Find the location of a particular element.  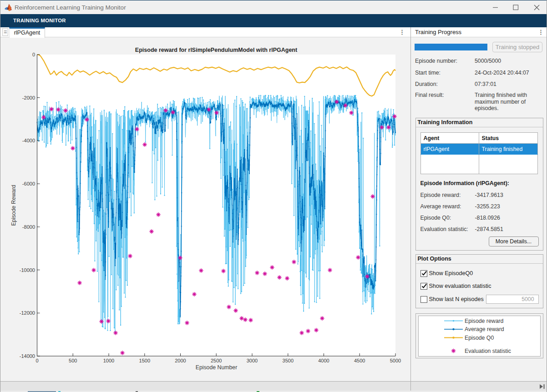

svg-text: 4500 is located at coordinates (360, 361).